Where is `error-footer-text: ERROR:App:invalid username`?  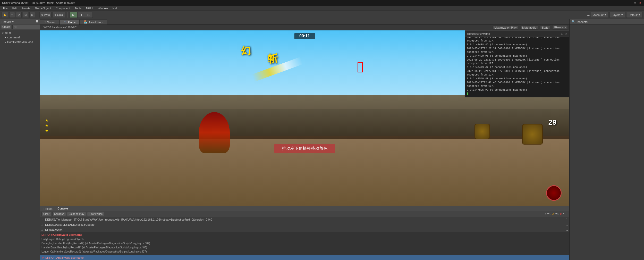
error-footer-text: ERROR:App:invalid username is located at coordinates (64, 258).